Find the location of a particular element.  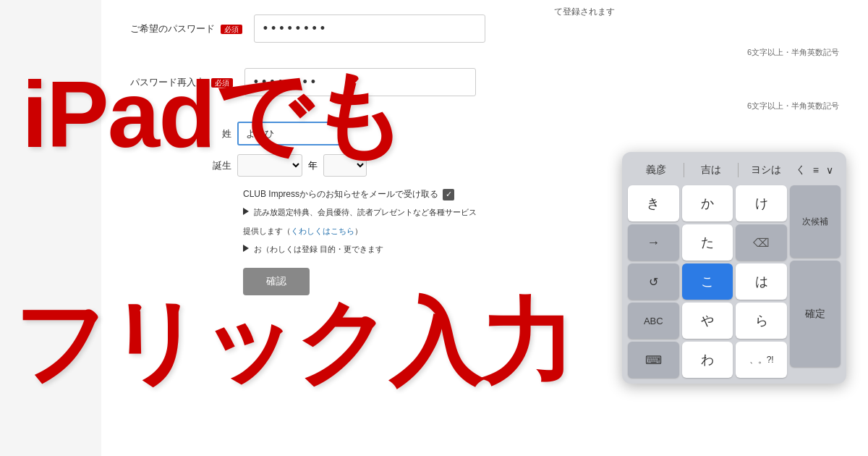

right-keys: 次候補 確定 is located at coordinates (815, 282).